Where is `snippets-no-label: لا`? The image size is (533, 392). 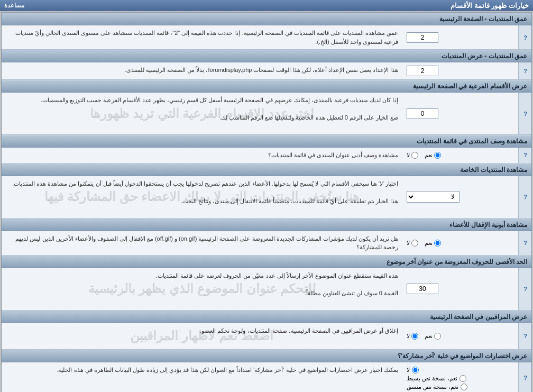
snippets-no-label: لا is located at coordinates (412, 370).